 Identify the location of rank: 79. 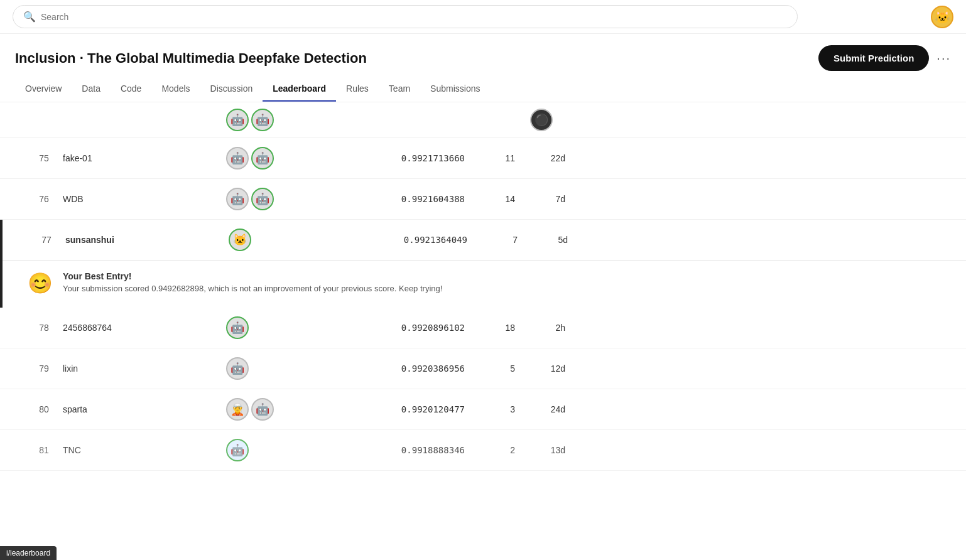
(44, 369).